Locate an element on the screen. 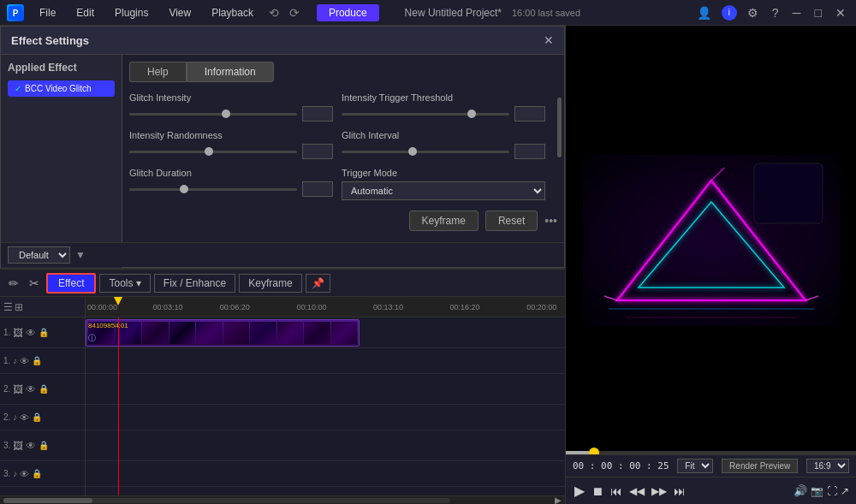  ruler-mark-5: 00:16:20 is located at coordinates (466, 307).